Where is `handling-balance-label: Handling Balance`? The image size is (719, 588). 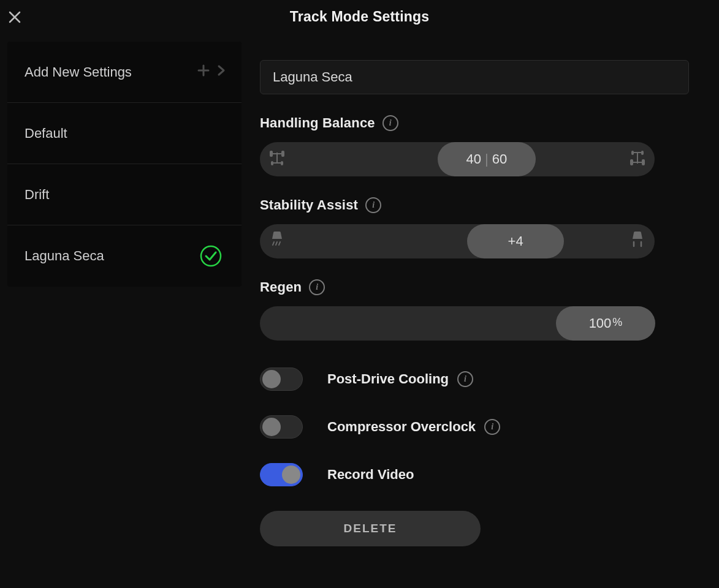
handling-balance-label: Handling Balance is located at coordinates (318, 123).